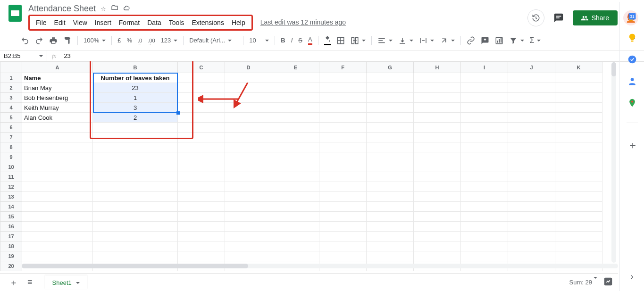 This screenshot has height=291, width=644. I want to click on cell-I3, so click(485, 98).